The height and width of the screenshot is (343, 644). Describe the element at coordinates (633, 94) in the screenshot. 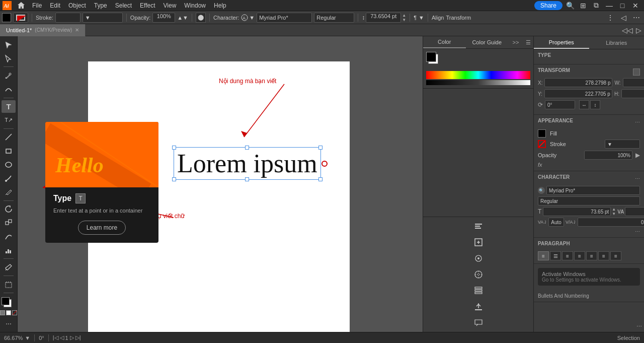

I see `h-input` at that location.